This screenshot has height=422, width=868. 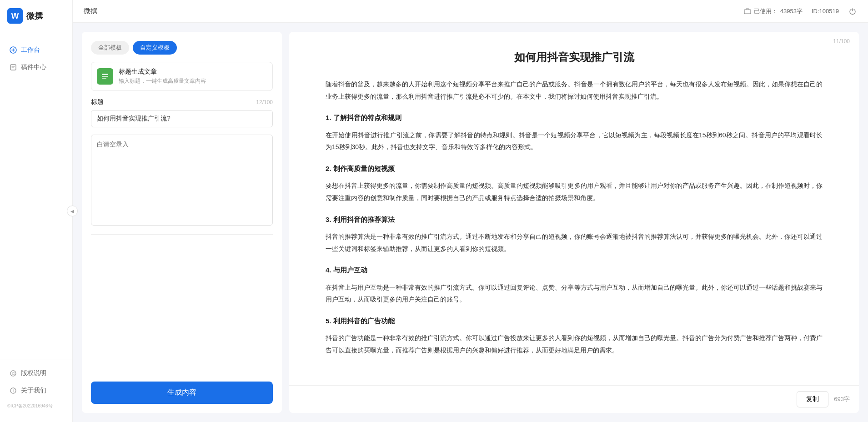 I want to click on right-panel-footer: 复制 693字, so click(x=574, y=399).